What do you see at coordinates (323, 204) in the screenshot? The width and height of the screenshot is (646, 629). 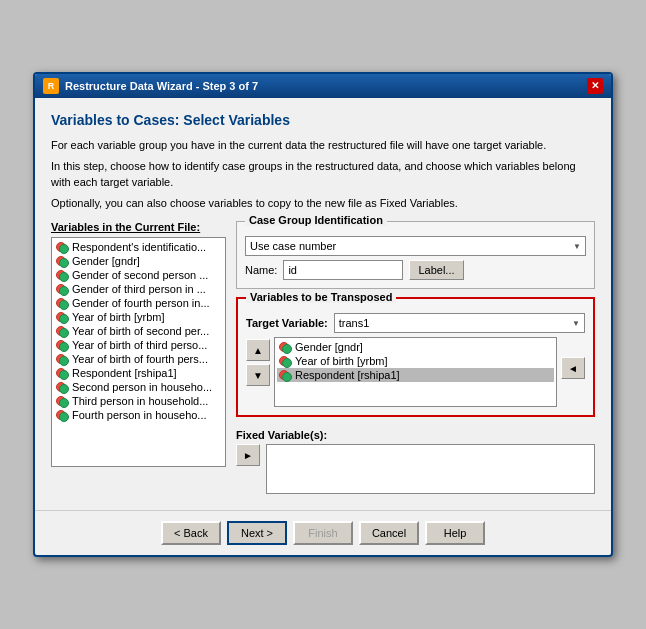 I see `description-3: Optionally, you can also choose variable…` at bounding box center [323, 204].